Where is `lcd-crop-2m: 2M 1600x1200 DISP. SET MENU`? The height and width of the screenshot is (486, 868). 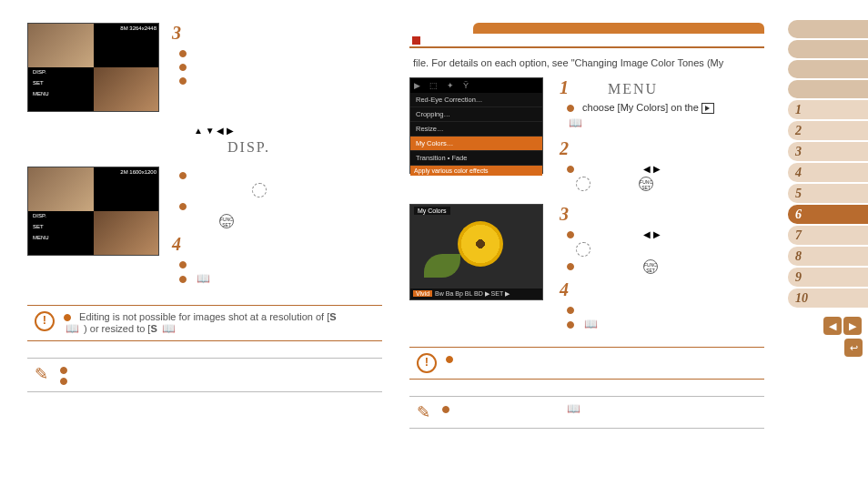 lcd-crop-2m: 2M 1600x1200 DISP. SET MENU is located at coordinates (93, 211).